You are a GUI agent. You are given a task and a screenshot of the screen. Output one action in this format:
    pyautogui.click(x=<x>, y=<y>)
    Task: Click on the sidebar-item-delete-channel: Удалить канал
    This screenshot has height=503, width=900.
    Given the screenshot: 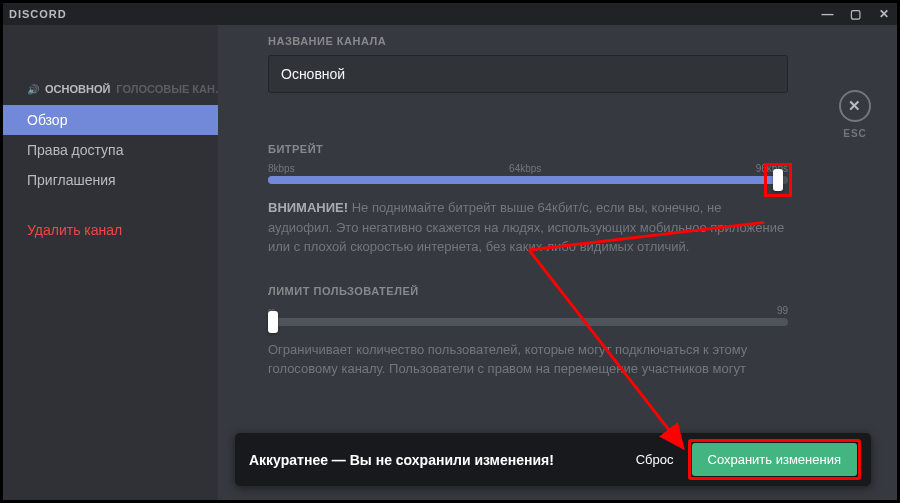 What is the action you would take?
    pyautogui.click(x=110, y=230)
    